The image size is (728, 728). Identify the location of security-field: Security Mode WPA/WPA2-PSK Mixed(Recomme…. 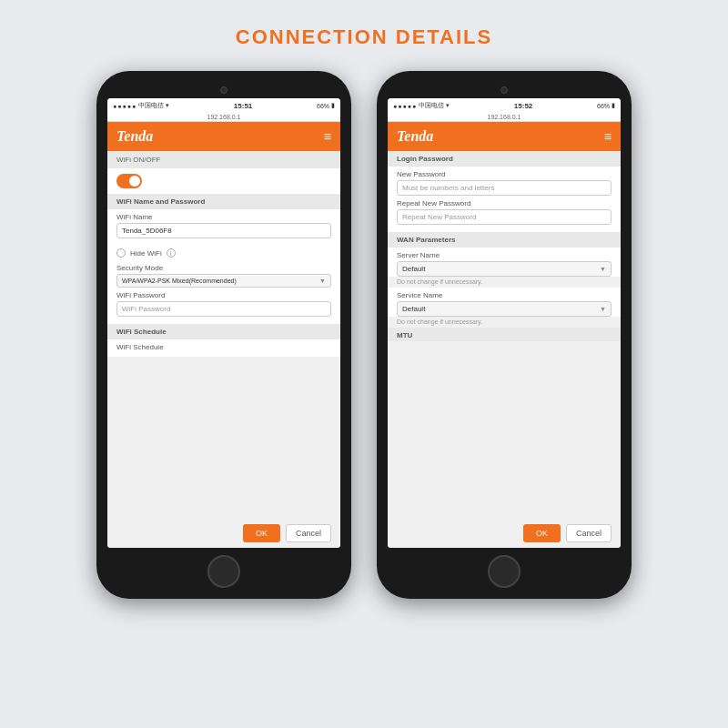
(224, 292).